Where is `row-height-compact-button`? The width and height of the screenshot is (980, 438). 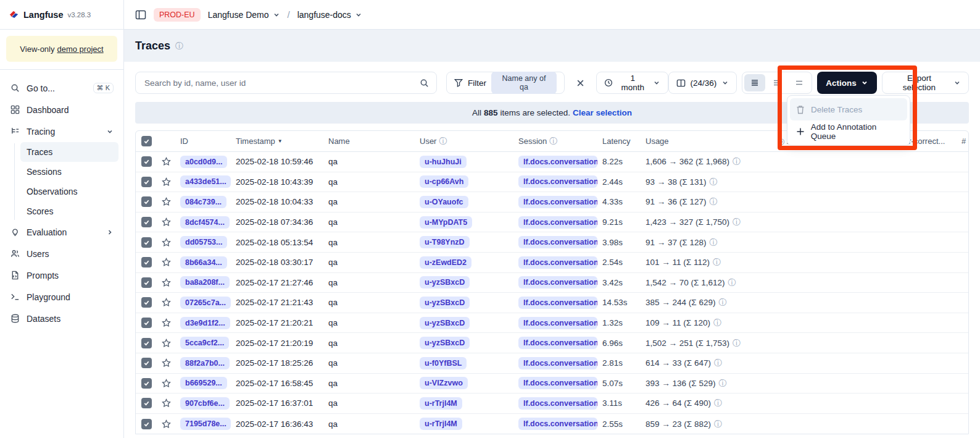 row-height-compact-button is located at coordinates (755, 83).